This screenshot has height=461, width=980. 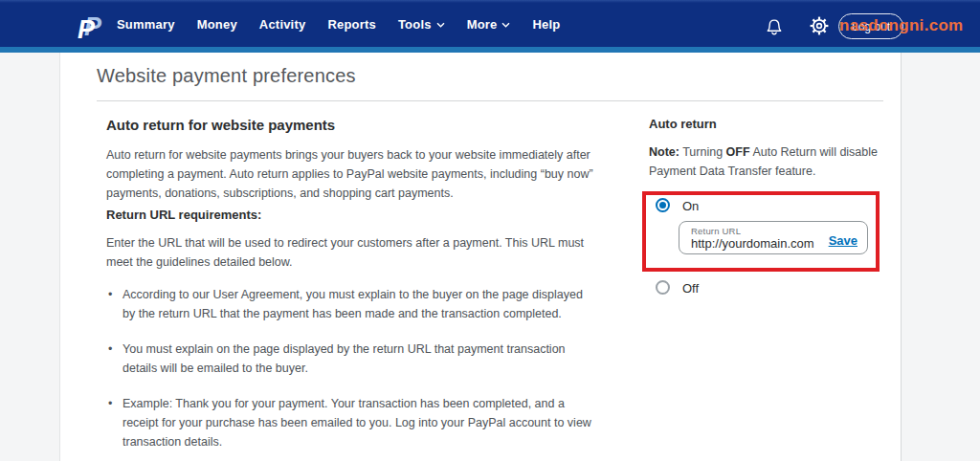 What do you see at coordinates (490, 27) in the screenshot?
I see `top-navbar: P P Summary Money Activity Reports Tools…` at bounding box center [490, 27].